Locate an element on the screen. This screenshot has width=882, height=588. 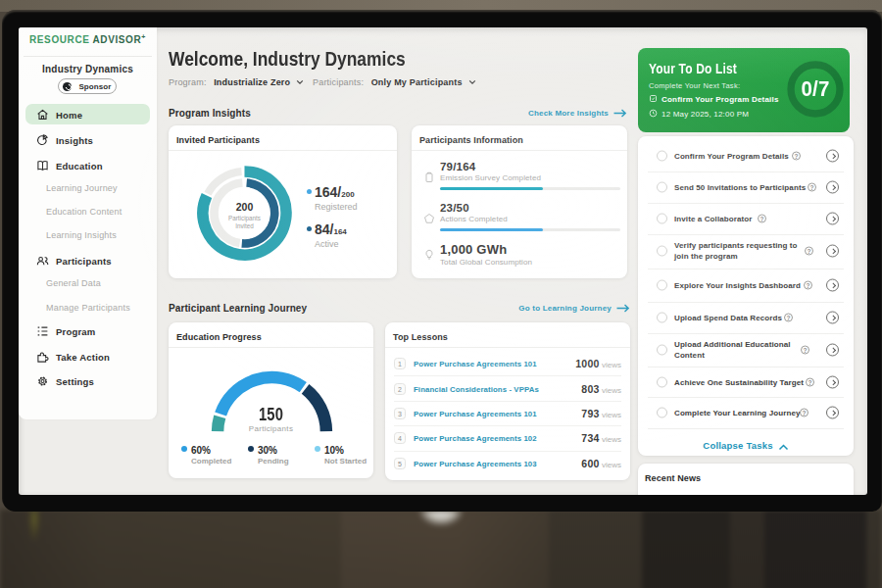
svg-text: Participants is located at coordinates (245, 219).